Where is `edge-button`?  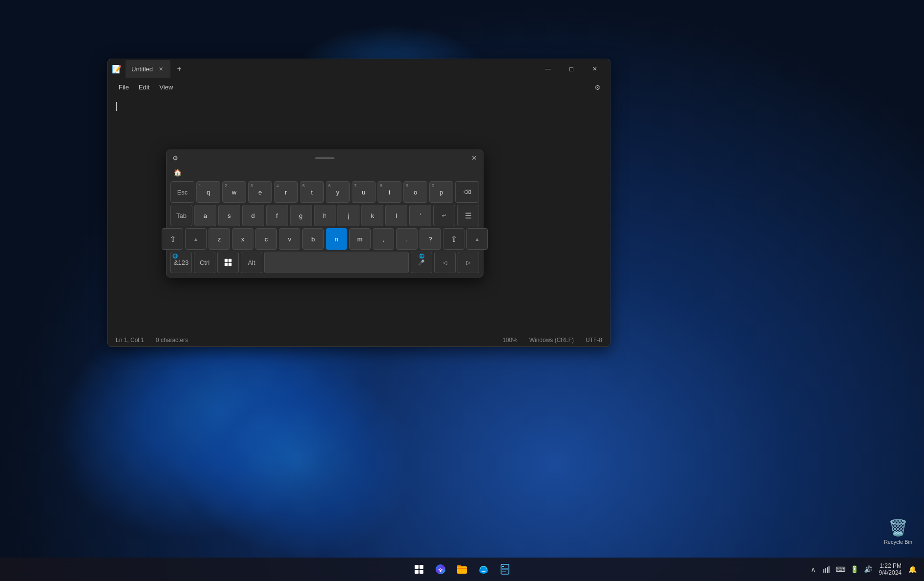
edge-button is located at coordinates (483, 569).